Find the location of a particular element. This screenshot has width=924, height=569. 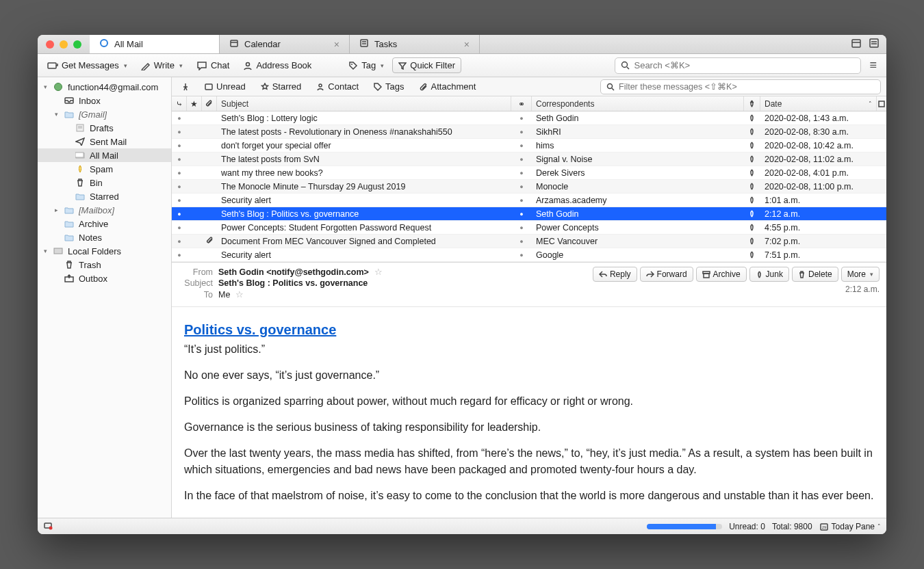

col-correspondents: Correspondents is located at coordinates (638, 104).